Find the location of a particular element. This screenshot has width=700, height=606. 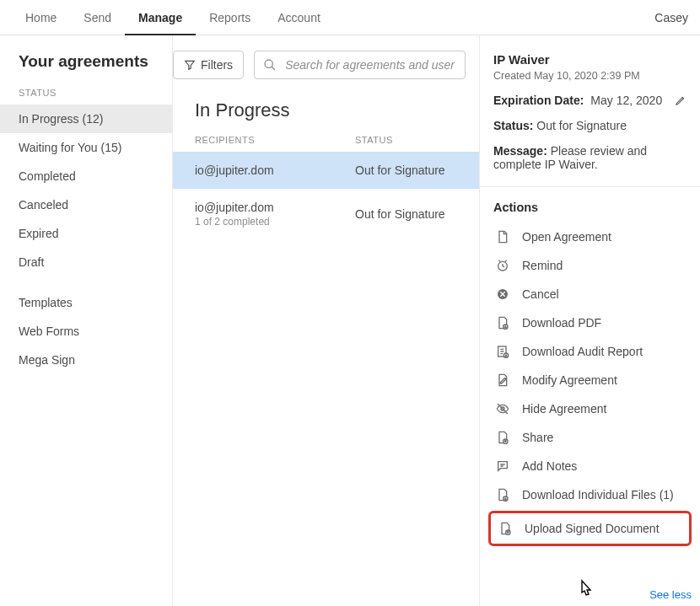

cursor-icon is located at coordinates (585, 590).